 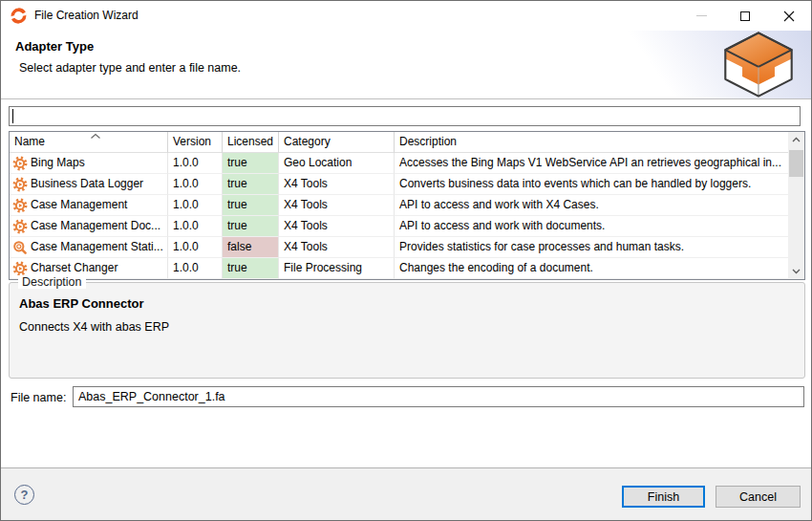 I want to click on table-header: Name Version Licensed Category Descripti…, so click(x=399, y=142).